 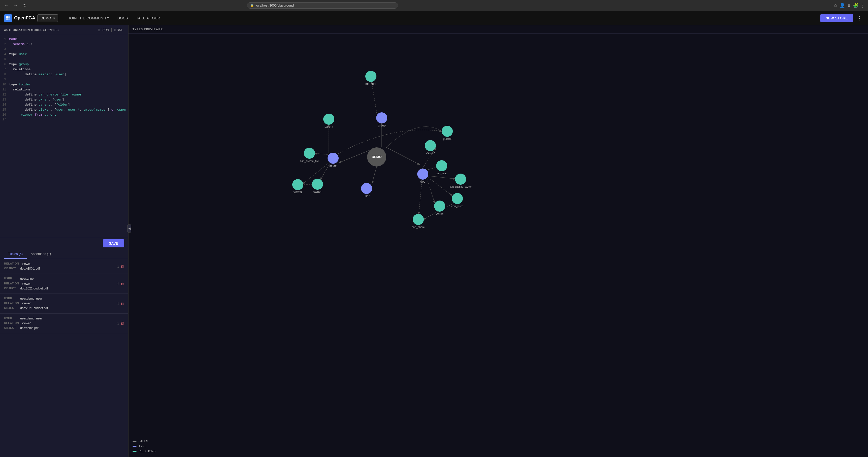 I want to click on new-store-button: NEW STORE, so click(x=837, y=18).